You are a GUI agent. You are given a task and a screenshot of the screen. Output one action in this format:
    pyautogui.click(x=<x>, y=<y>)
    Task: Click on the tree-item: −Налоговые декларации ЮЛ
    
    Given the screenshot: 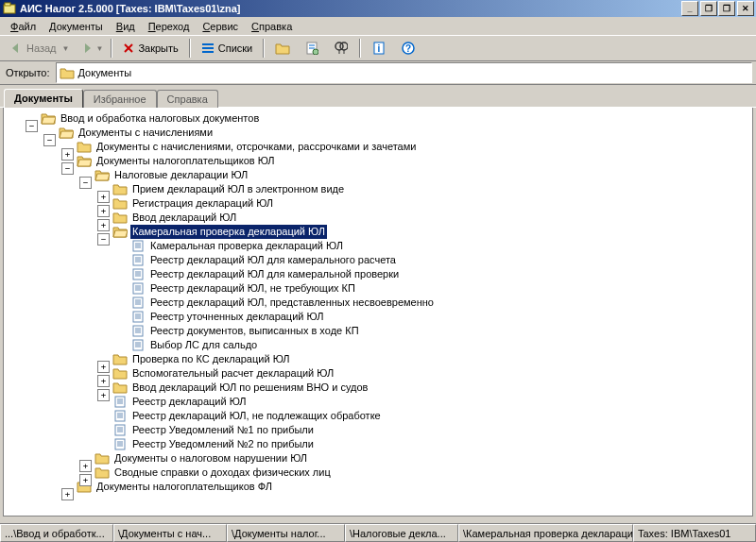 What is the action you would take?
    pyautogui.click(x=378, y=176)
    